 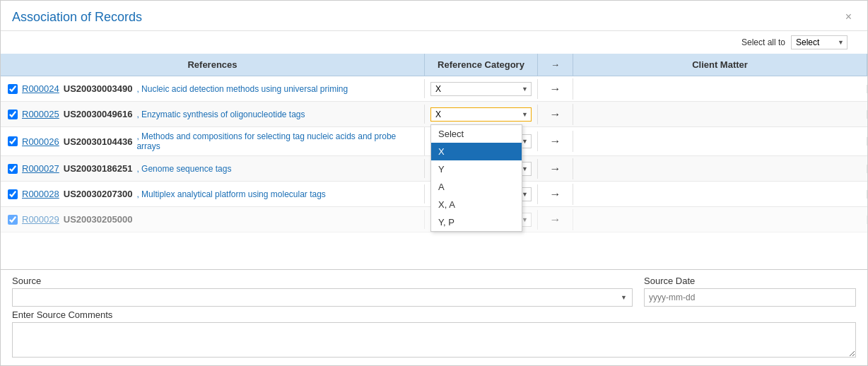 I want to click on source-date-label: Source Date, so click(x=750, y=281).